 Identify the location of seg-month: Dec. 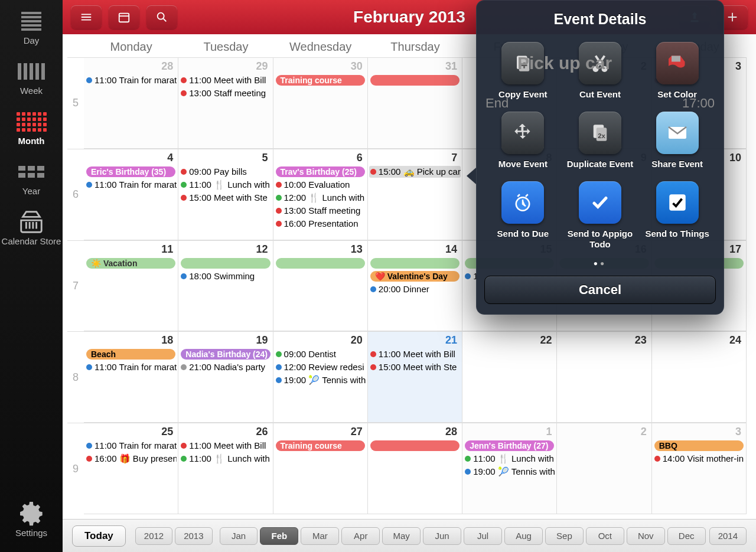
(686, 536).